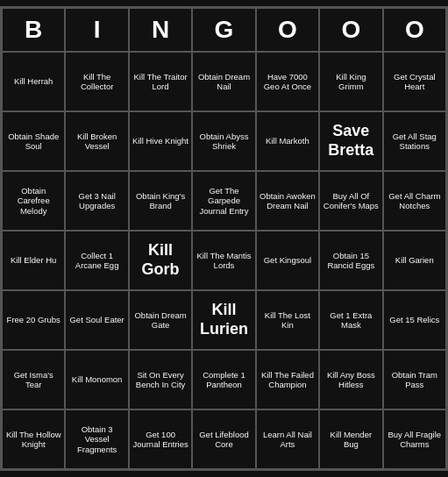 The height and width of the screenshot is (477, 448). What do you see at coordinates (415, 320) in the screenshot?
I see `bingo-cell: Get 15 Relics` at bounding box center [415, 320].